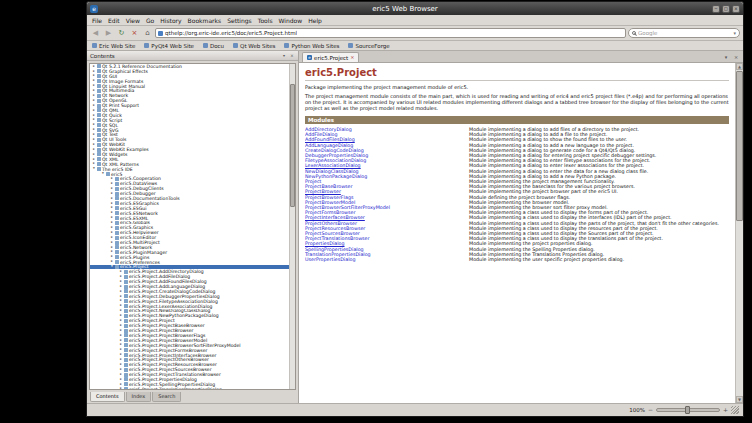 The width and height of the screenshot is (752, 423). I want to click on stop-icon, so click(134, 34).